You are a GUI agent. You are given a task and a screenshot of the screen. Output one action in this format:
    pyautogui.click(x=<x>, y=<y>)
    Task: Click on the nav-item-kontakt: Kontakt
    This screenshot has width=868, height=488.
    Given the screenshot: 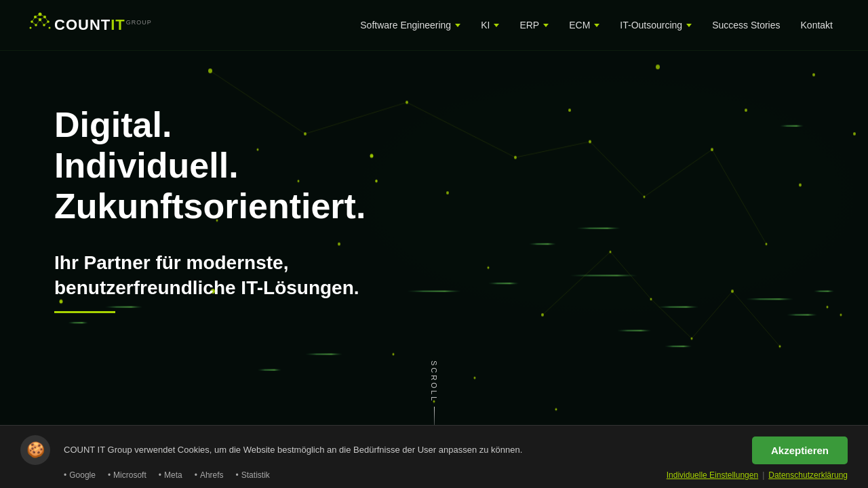 What is the action you would take?
    pyautogui.click(x=816, y=25)
    